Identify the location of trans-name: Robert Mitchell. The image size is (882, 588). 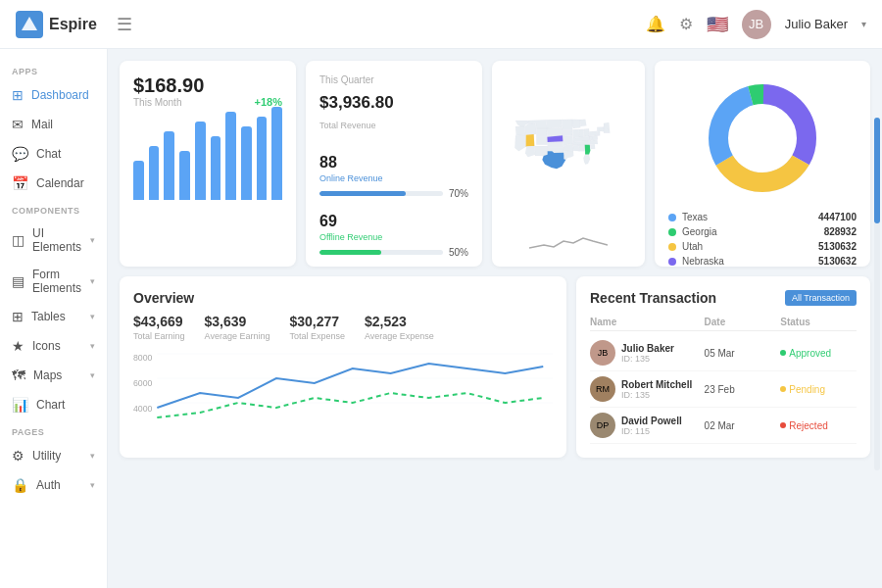
(657, 384).